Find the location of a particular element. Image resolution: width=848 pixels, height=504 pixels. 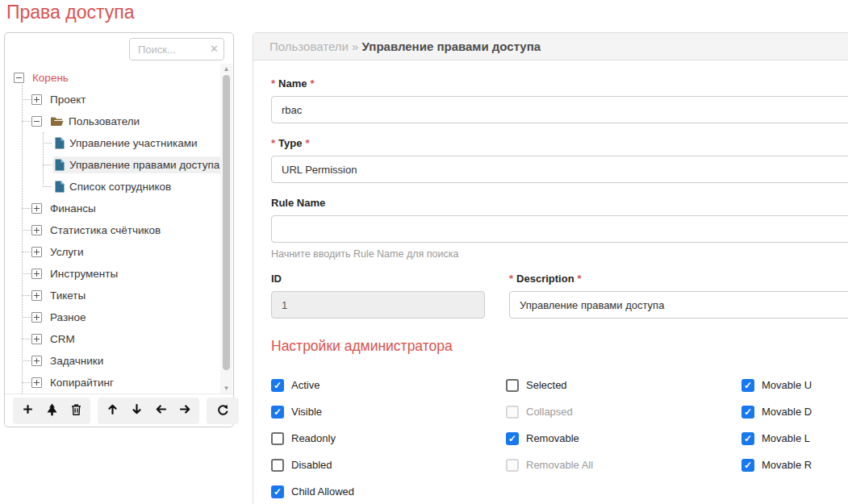

type-label: *Type* is located at coordinates (560, 144).